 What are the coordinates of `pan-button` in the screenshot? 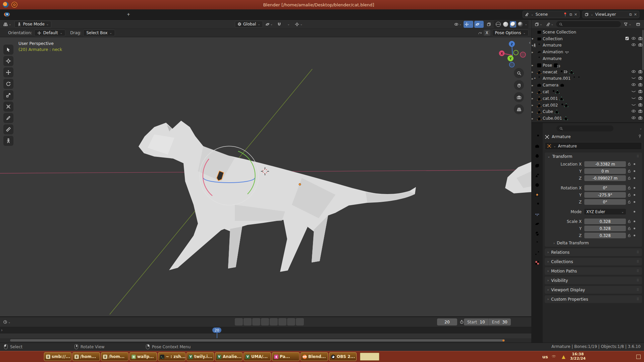 It's located at (519, 85).